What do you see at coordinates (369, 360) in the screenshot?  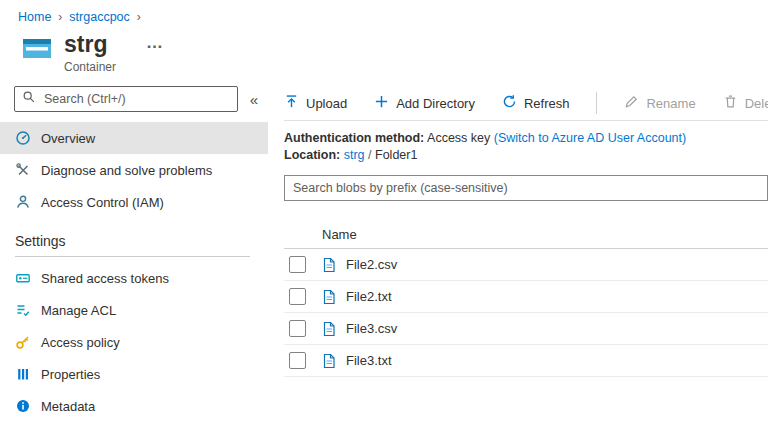 I see `blob-name: File3.txt` at bounding box center [369, 360].